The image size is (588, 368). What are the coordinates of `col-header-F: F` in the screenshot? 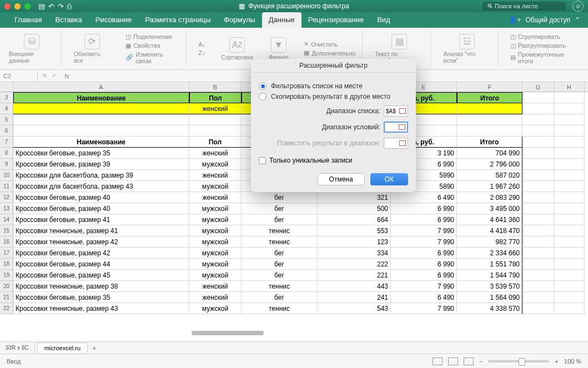 It's located at (490, 87).